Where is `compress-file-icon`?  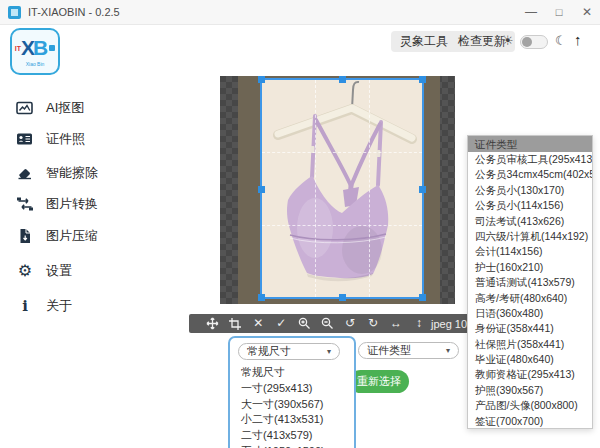
compress-file-icon is located at coordinates (25, 236).